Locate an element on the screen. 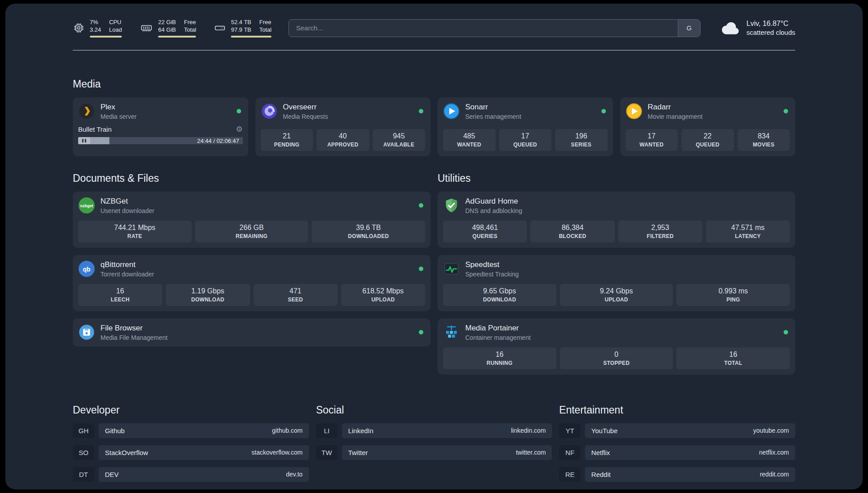 The height and width of the screenshot is (493, 868). stat-tile: 21 PENDING is located at coordinates (287, 140).